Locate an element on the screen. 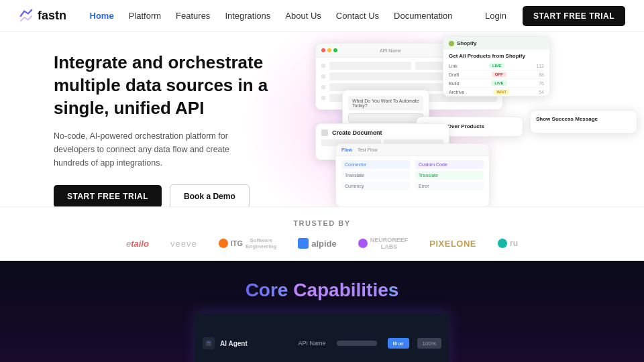  core-title: Core Capabilities is located at coordinates (322, 290).